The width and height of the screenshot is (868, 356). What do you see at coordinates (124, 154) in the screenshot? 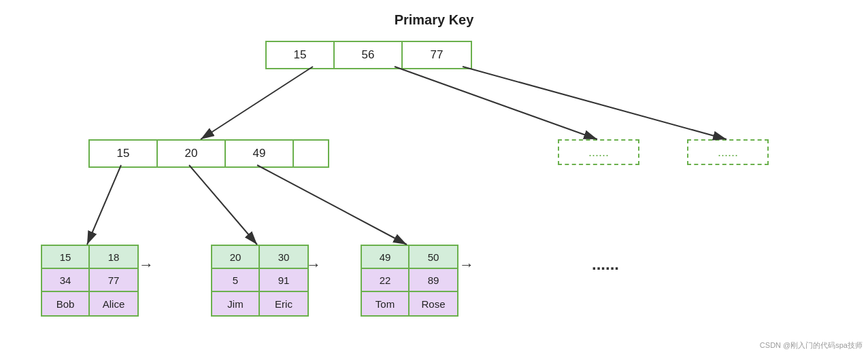
I see `l2-cell-0: 15` at bounding box center [124, 154].